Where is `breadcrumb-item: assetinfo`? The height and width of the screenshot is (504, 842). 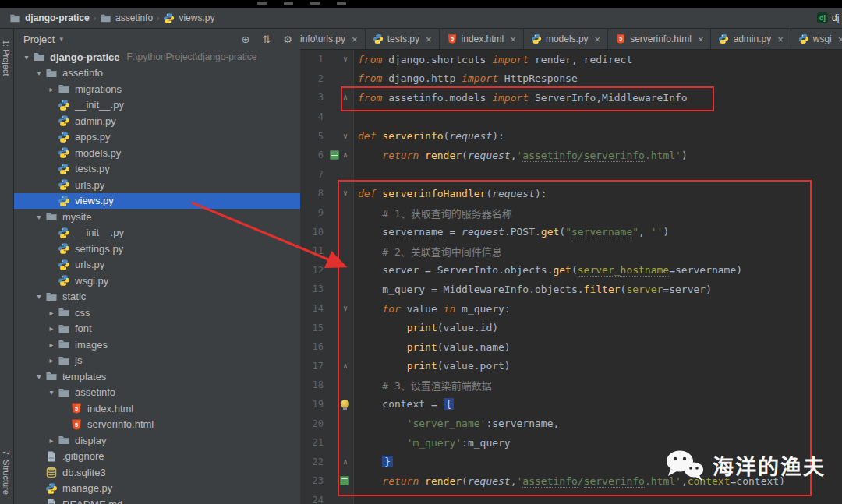
breadcrumb-item: assetinfo is located at coordinates (126, 19).